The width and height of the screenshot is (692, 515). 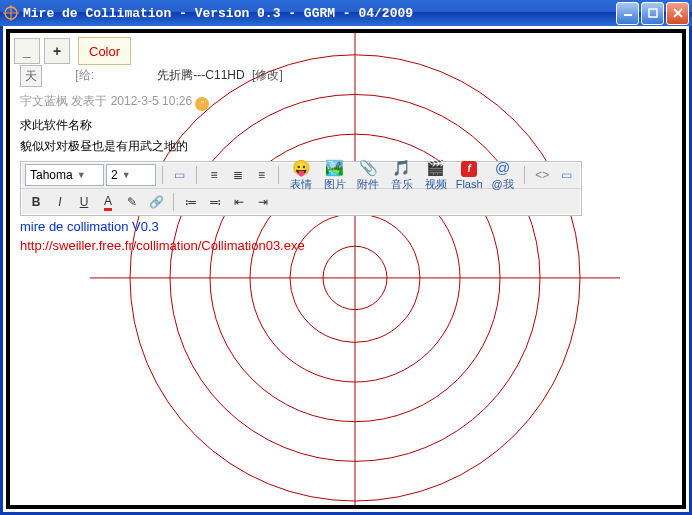 I want to click on attach-button: 📎 附件, so click(x=369, y=176).